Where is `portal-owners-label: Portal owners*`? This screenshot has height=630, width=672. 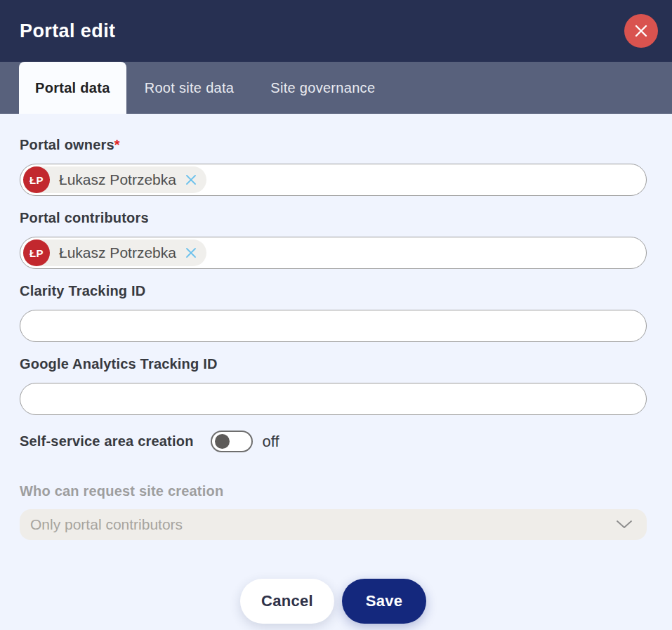 portal-owners-label: Portal owners* is located at coordinates (333, 145).